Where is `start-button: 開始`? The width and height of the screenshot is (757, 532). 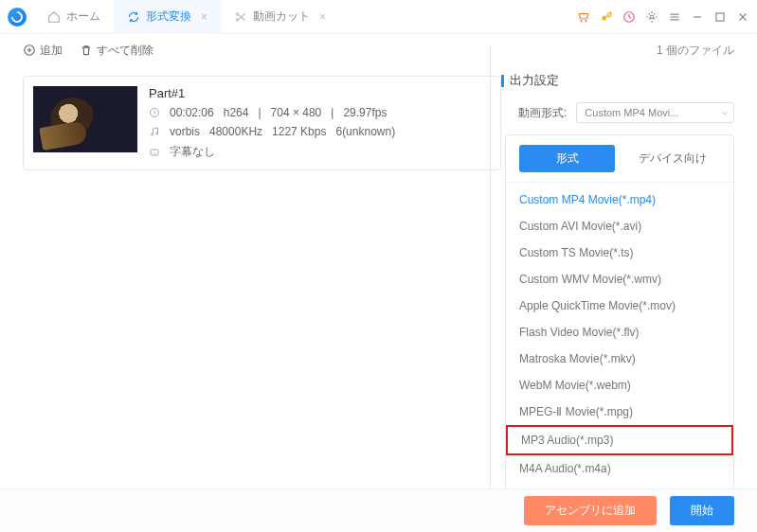
start-button: 開始 is located at coordinates (702, 511).